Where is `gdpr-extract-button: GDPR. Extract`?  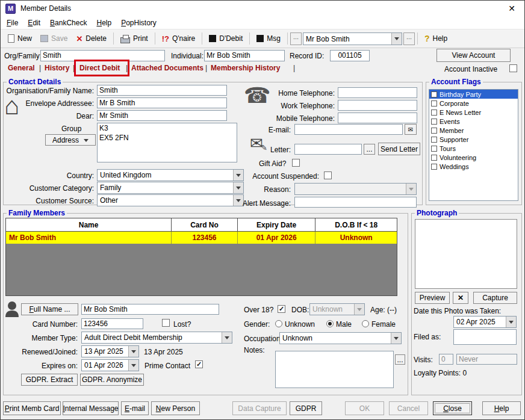 gdpr-extract-button: GDPR. Extract is located at coordinates (49, 380).